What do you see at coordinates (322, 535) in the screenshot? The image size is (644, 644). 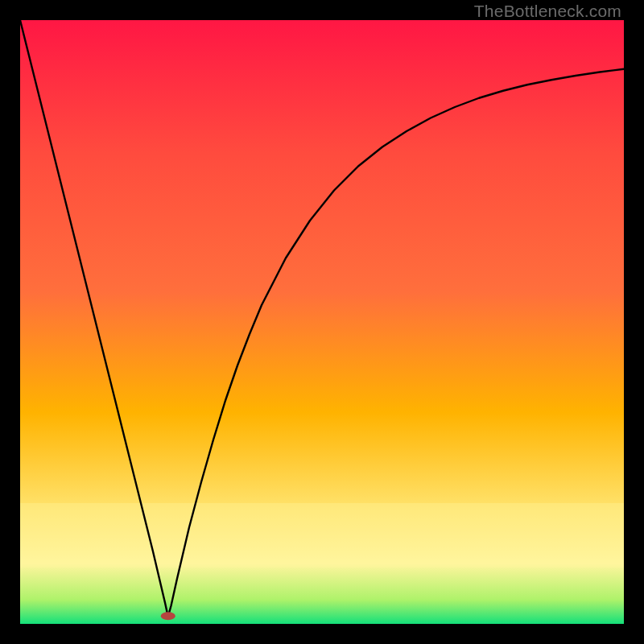 I see `yellow-band` at bounding box center [322, 535].